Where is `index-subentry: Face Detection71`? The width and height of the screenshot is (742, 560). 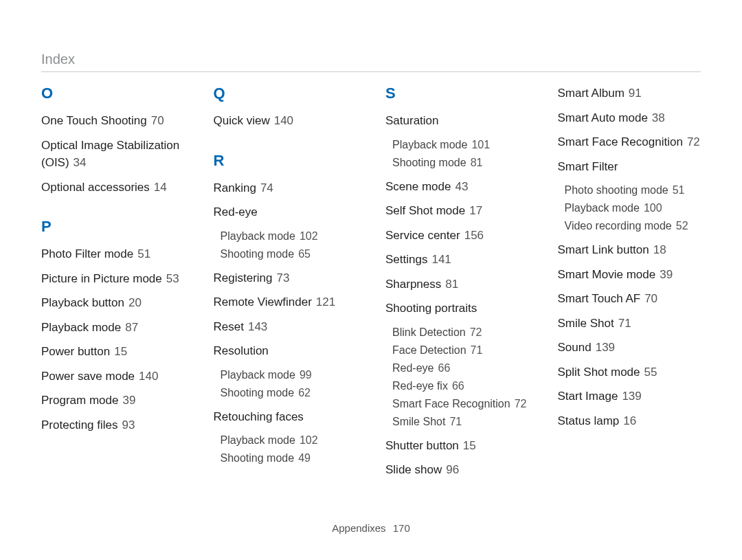 index-subentry: Face Detection71 is located at coordinates (460, 350).